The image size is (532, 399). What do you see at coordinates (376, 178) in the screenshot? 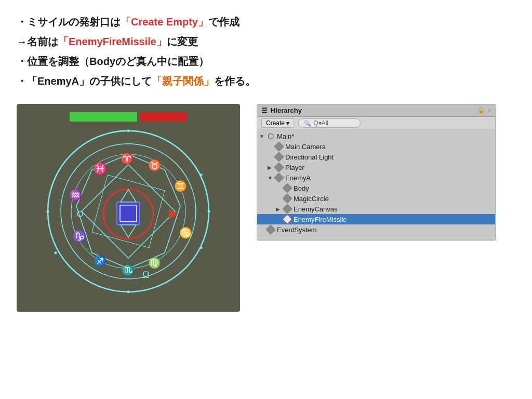
I see `hierarchy-item-enemyA: ▼EnemyA` at bounding box center [376, 178].